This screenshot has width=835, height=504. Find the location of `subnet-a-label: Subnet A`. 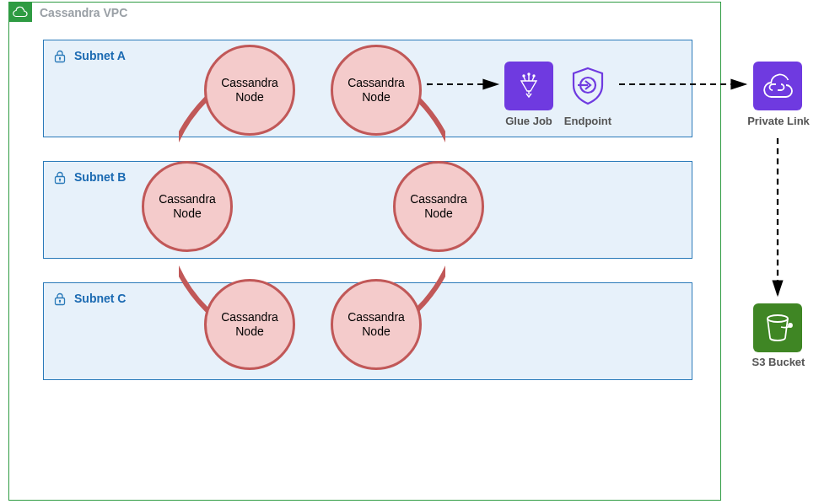

subnet-a-label: Subnet A is located at coordinates (100, 56).